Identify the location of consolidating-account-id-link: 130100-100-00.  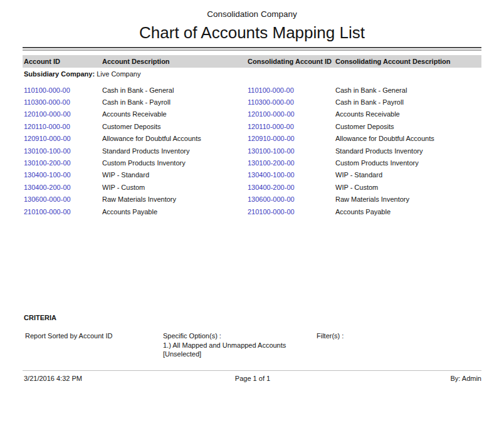
(290, 151).